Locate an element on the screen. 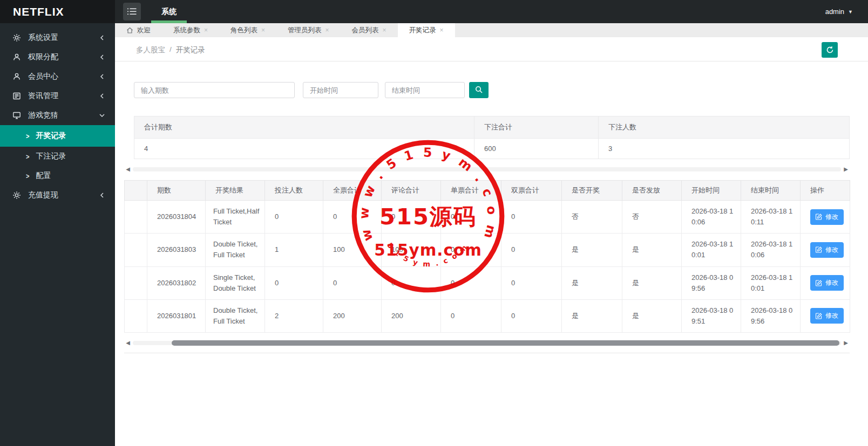 This screenshot has width=868, height=446. sidebar-item-system-settings: 系统设置 is located at coordinates (57, 38).